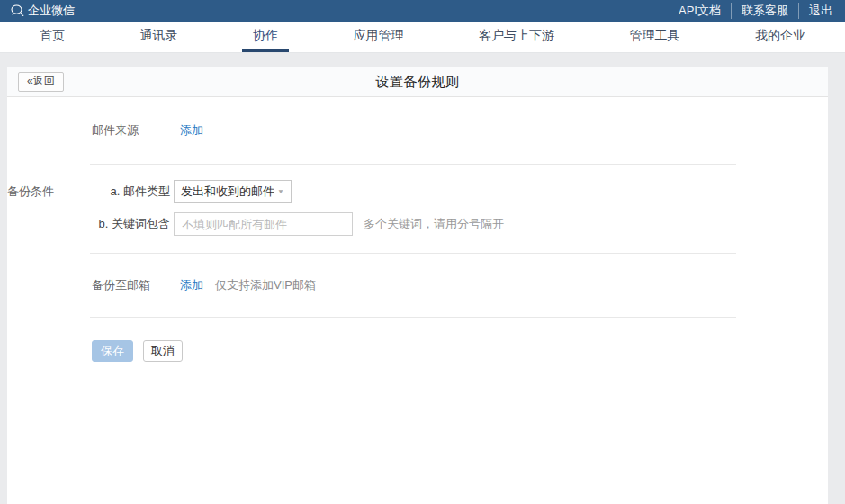  I want to click on back-button: «返回, so click(41, 82).